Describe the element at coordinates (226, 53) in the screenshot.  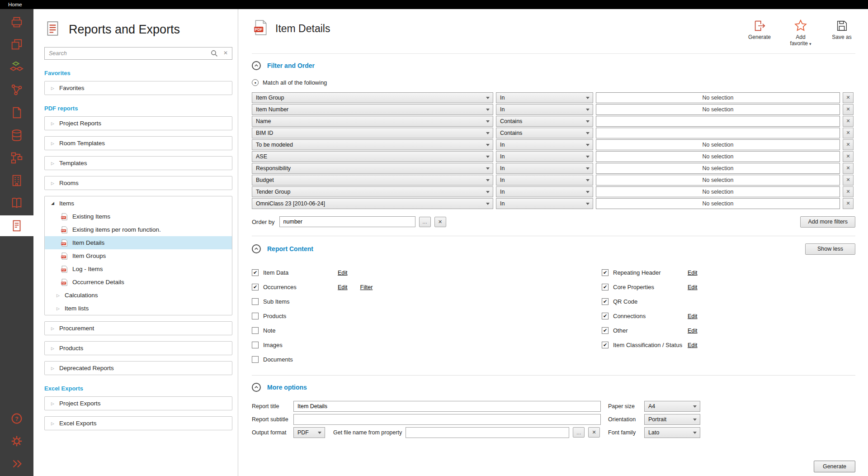
I see `clear-search-icon: ✕` at that location.